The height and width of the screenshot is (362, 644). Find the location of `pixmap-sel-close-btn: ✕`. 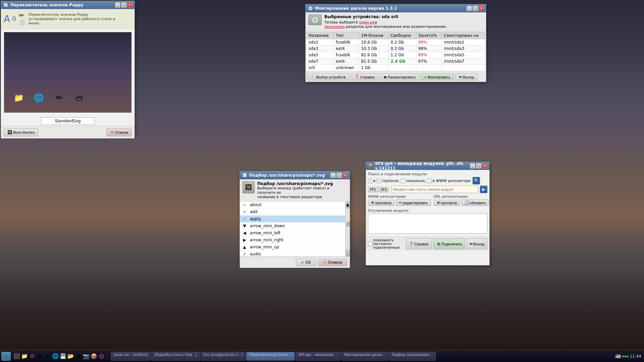

pixmap-sel-close-btn: ✕ is located at coordinates (345, 175).